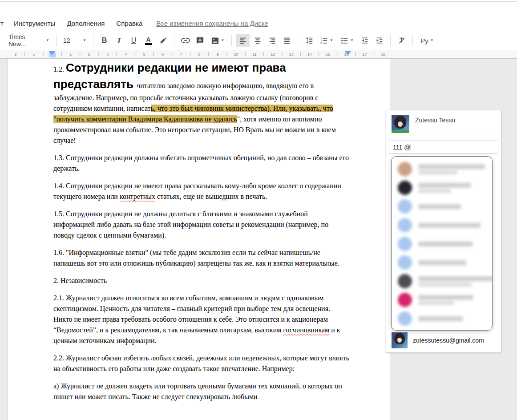 Image resolution: width=517 pixels, height=420 pixels. Describe the element at coordinates (401, 40) in the screenshot. I see `clear-formatting-button` at that location.